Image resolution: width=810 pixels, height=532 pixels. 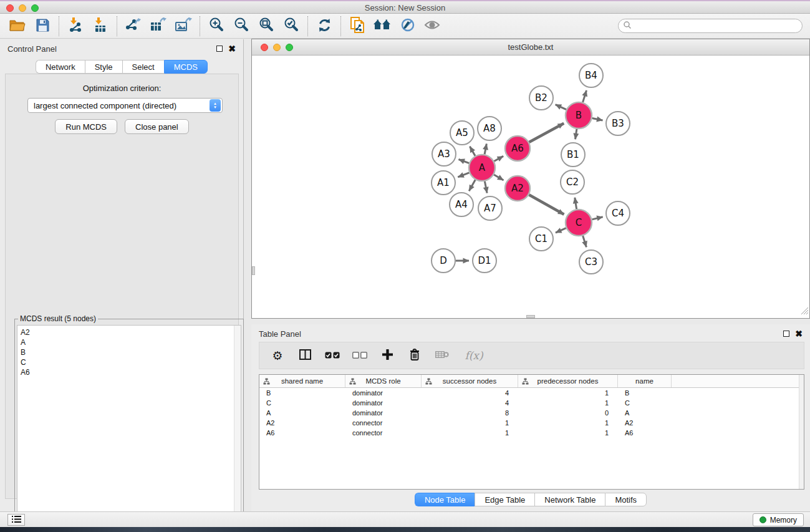 What do you see at coordinates (541, 98) in the screenshot?
I see `graph-node-B2: B2` at bounding box center [541, 98].